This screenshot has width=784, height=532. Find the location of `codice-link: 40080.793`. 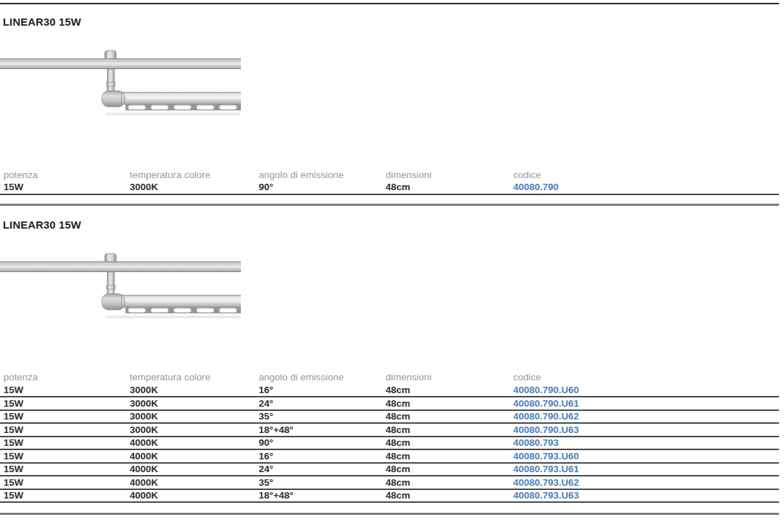

codice-link: 40080.793 is located at coordinates (536, 443).